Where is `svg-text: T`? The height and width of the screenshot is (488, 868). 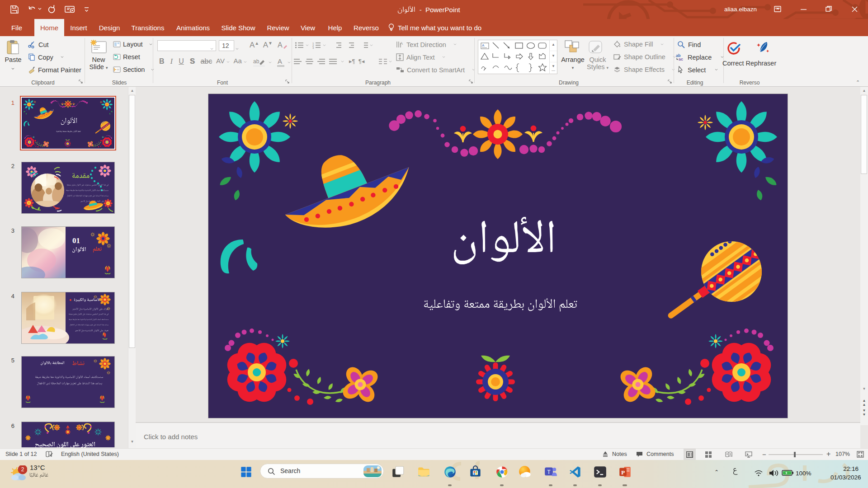
svg-text: T is located at coordinates (549, 472).